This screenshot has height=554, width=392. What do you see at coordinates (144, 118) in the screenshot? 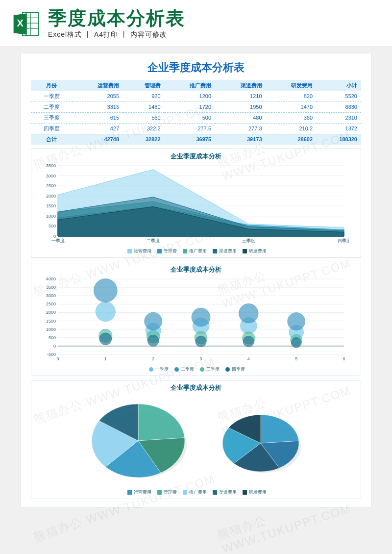
I see `table-cell: 560` at bounding box center [144, 118].